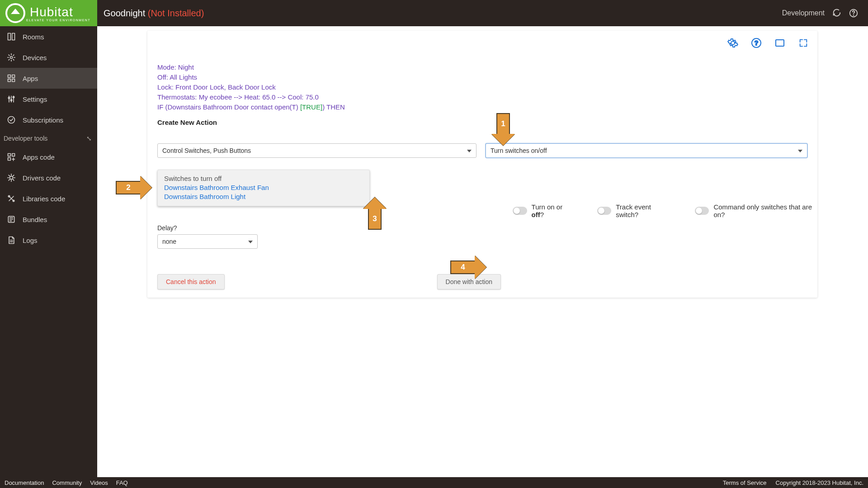 The height and width of the screenshot is (488, 868). What do you see at coordinates (30, 241) in the screenshot?
I see `sidebar-label: Logs` at bounding box center [30, 241].